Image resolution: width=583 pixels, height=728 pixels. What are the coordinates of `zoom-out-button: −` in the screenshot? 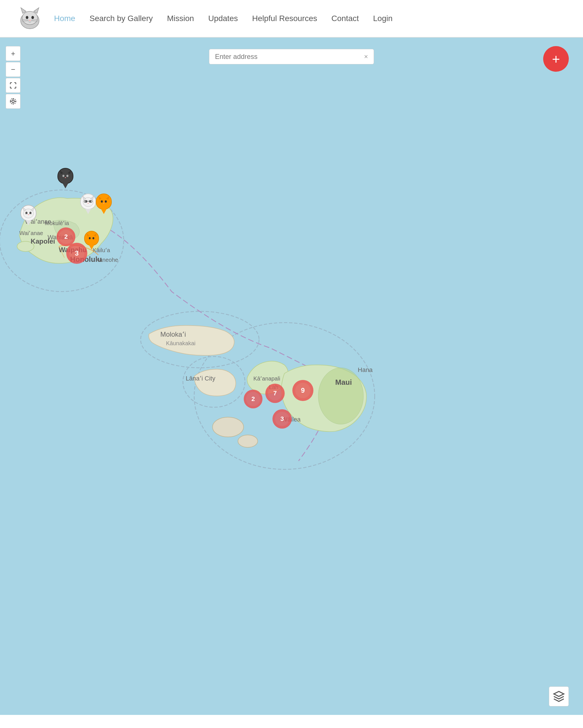 It's located at (13, 70).